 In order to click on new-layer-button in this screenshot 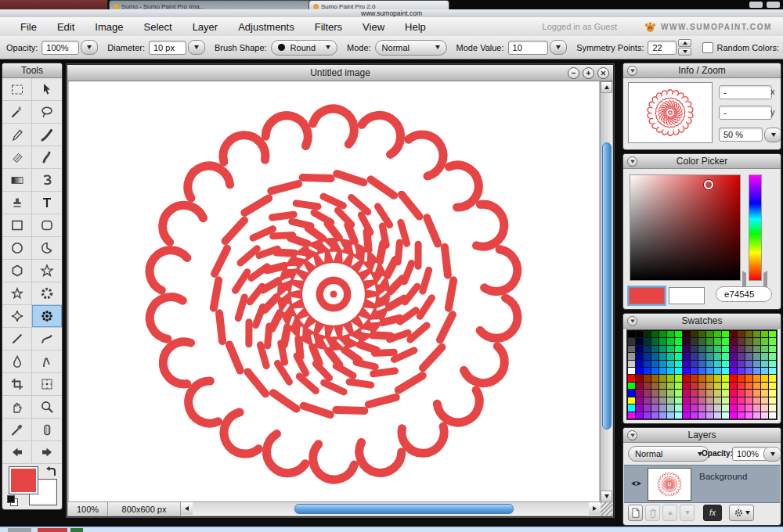, I will do `click(636, 513)`.